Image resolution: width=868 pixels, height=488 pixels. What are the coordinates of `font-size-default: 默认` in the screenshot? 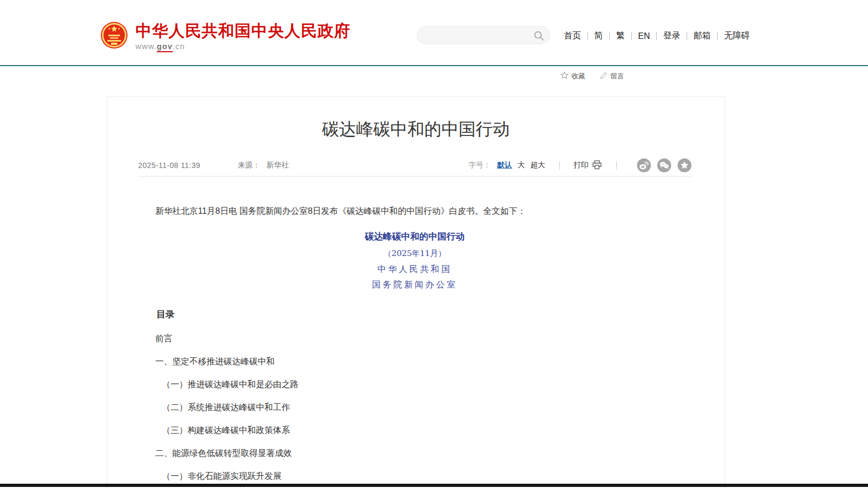 It's located at (505, 165).